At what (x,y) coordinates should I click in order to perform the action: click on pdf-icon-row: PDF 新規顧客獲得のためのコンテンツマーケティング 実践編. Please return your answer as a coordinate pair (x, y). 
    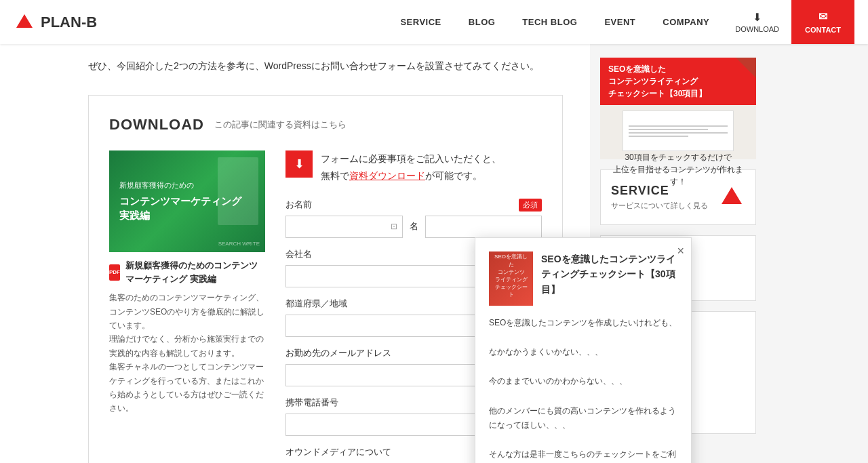
    Looking at the image, I should click on (187, 273).